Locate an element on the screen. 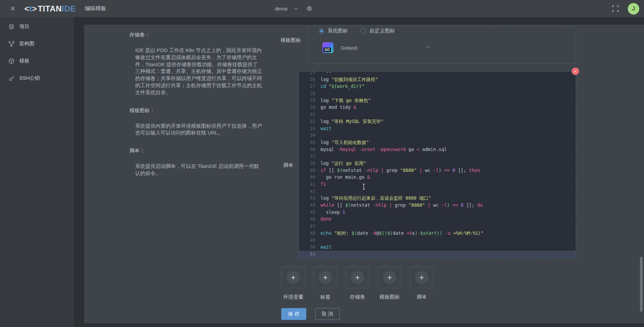 The image size is (644, 327). code-text: mysql -hmysql -uroot -ppassword ga < adm… is located at coordinates (384, 149).